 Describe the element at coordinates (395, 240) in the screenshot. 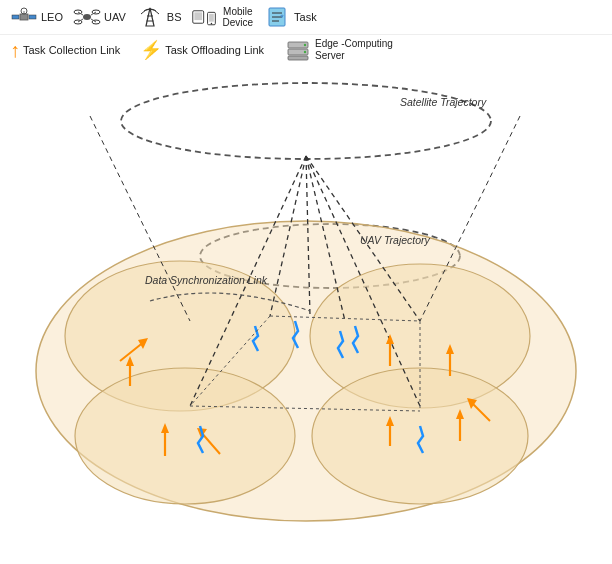

I see `uav-trajectory-label: UAV Trajectory` at that location.